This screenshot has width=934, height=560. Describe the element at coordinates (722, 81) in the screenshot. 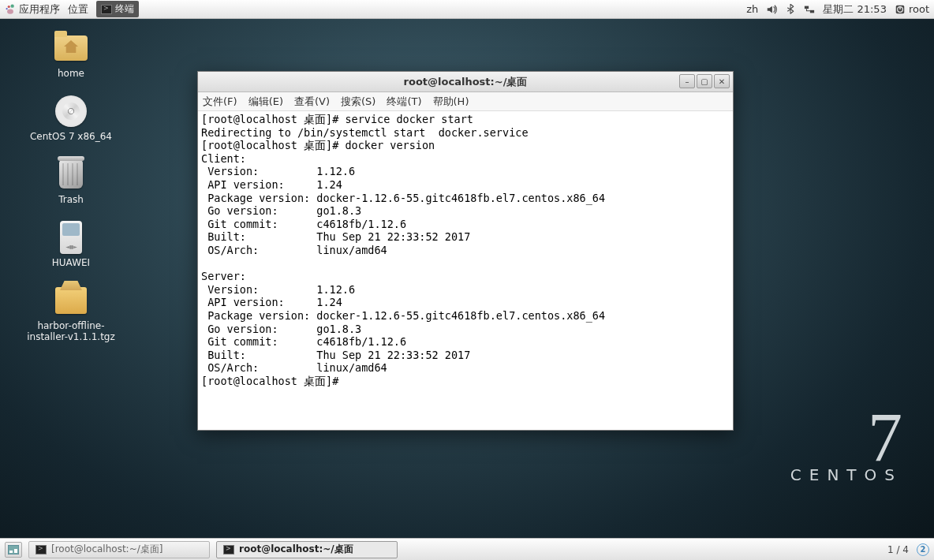

I see `close-button: ✕` at that location.